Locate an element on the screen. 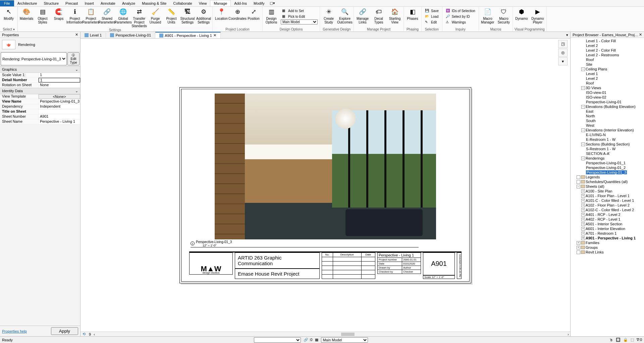 The image size is (644, 343). properties-help-link: Properties help is located at coordinates (14, 331).